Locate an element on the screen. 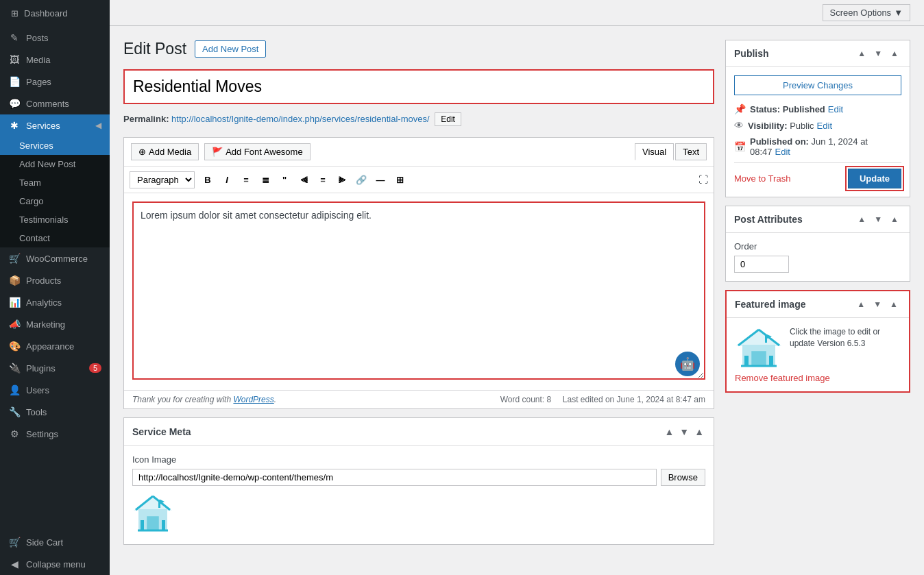  collapse-label: Collapse menu is located at coordinates (56, 565).